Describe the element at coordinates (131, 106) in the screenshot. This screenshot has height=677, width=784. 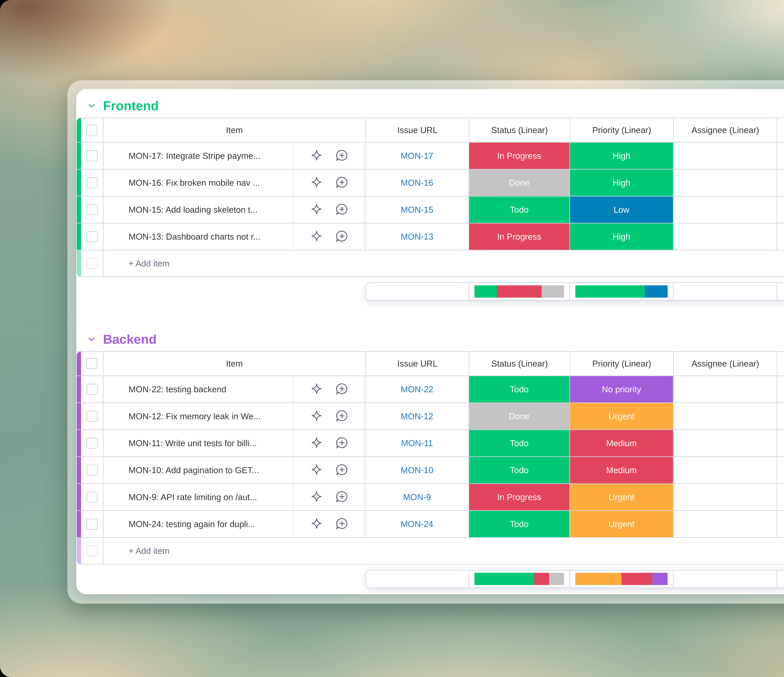
I see `group-title: Frontend` at that location.